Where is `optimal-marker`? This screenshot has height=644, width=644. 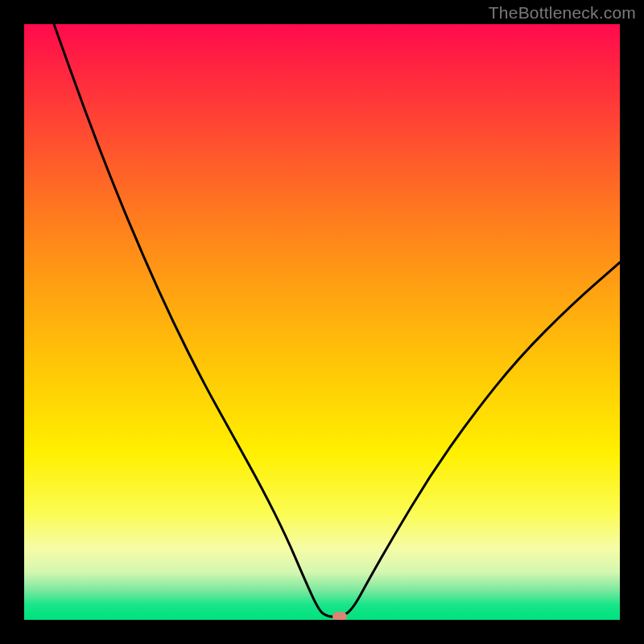
optimal-marker is located at coordinates (340, 616).